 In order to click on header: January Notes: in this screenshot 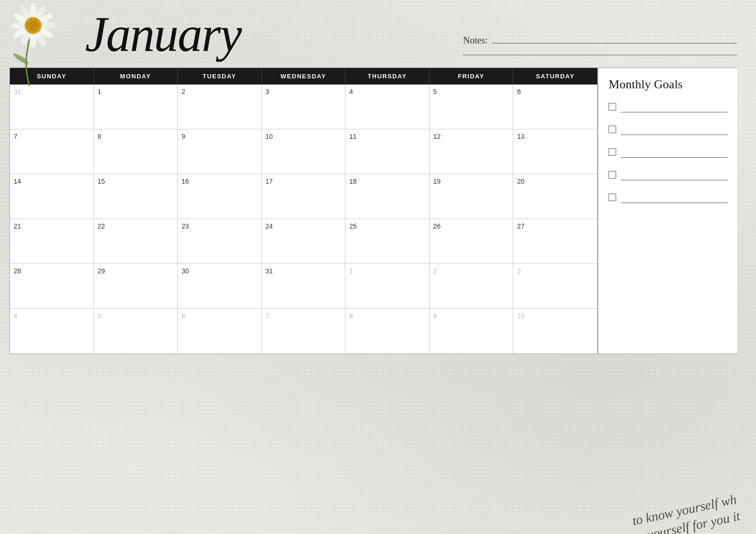, I will do `click(373, 34)`.